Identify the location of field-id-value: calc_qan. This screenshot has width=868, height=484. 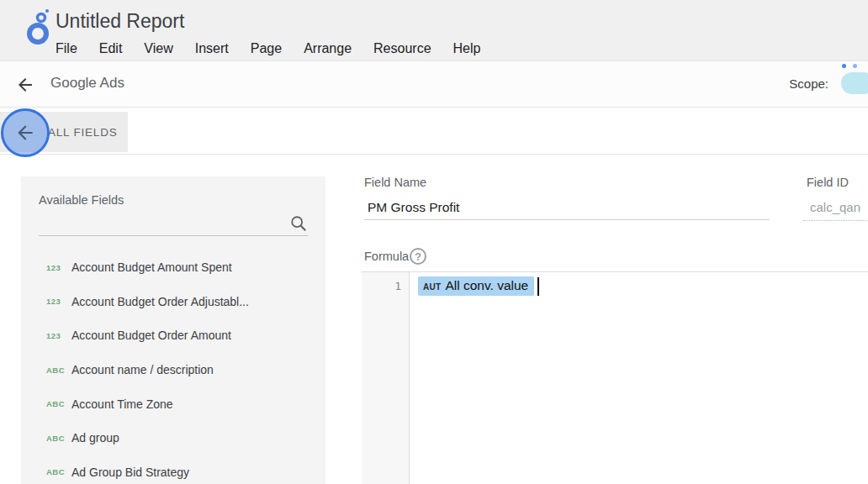
(836, 208).